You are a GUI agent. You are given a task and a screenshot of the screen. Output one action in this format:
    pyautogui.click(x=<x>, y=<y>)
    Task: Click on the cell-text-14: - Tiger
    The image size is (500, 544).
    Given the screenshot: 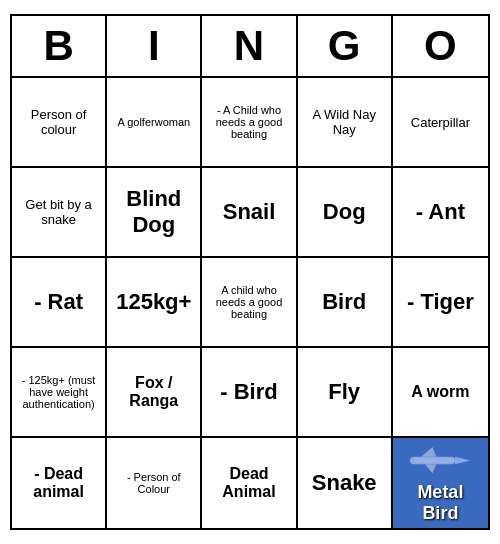 What is the action you would take?
    pyautogui.click(x=440, y=302)
    